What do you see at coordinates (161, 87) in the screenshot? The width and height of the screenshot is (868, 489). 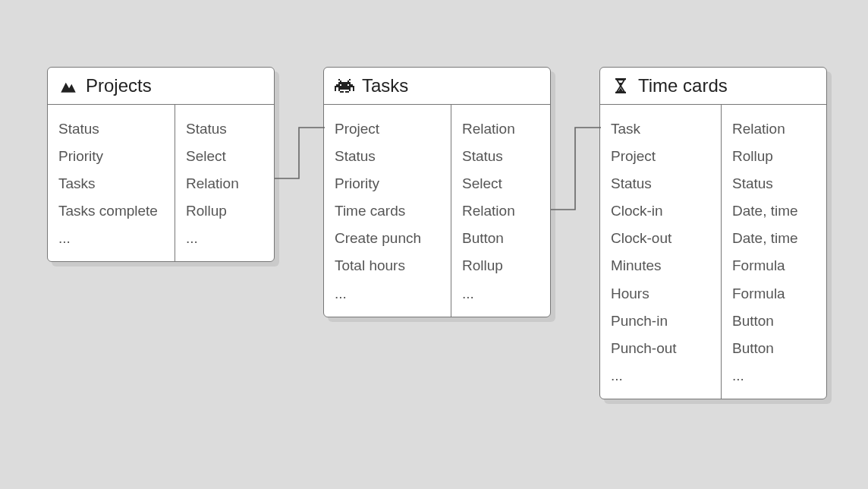 I see `entity-header-projects: Projects` at bounding box center [161, 87].